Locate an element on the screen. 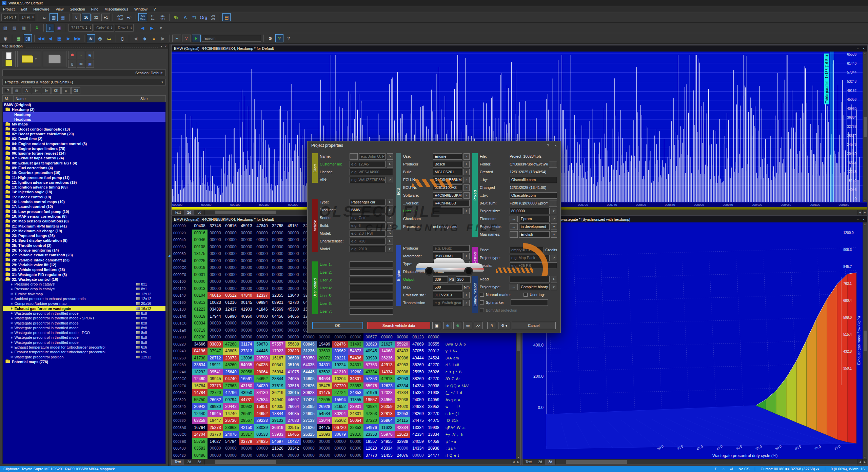 Image resolution: width=868 pixels, height=472 pixels. hex-row: 0003A01676425273239634215033039366190251… is located at coordinates (344, 428).